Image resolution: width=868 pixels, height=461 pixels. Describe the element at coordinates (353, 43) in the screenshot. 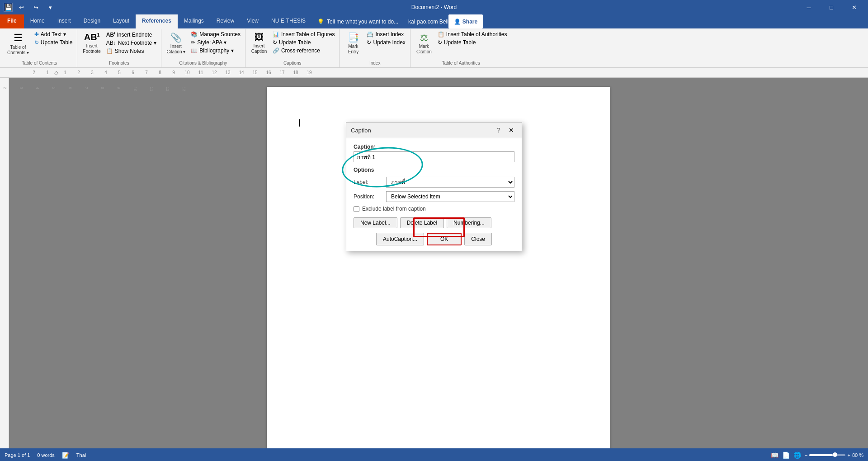

I see `mark-entry-button: 📑 MarkEntry` at that location.